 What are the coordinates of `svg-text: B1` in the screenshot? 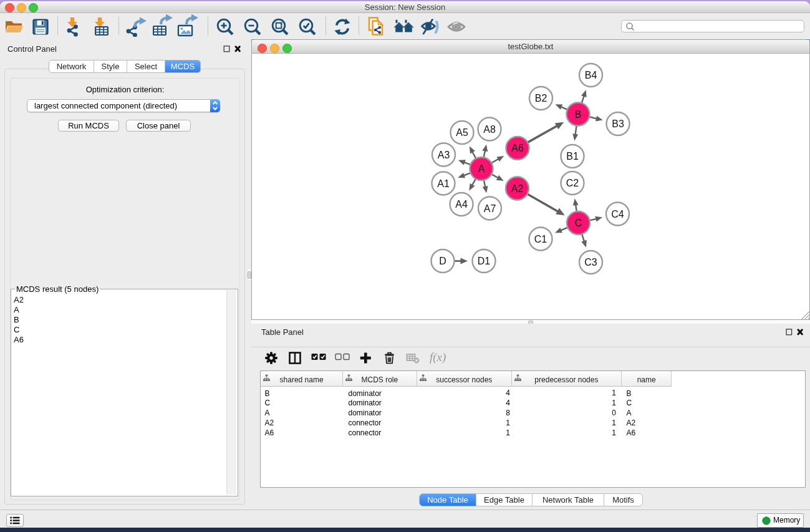 It's located at (572, 156).